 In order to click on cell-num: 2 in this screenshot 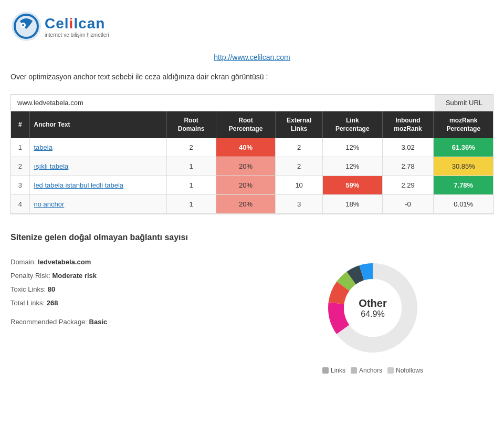, I will do `click(20, 167)`.